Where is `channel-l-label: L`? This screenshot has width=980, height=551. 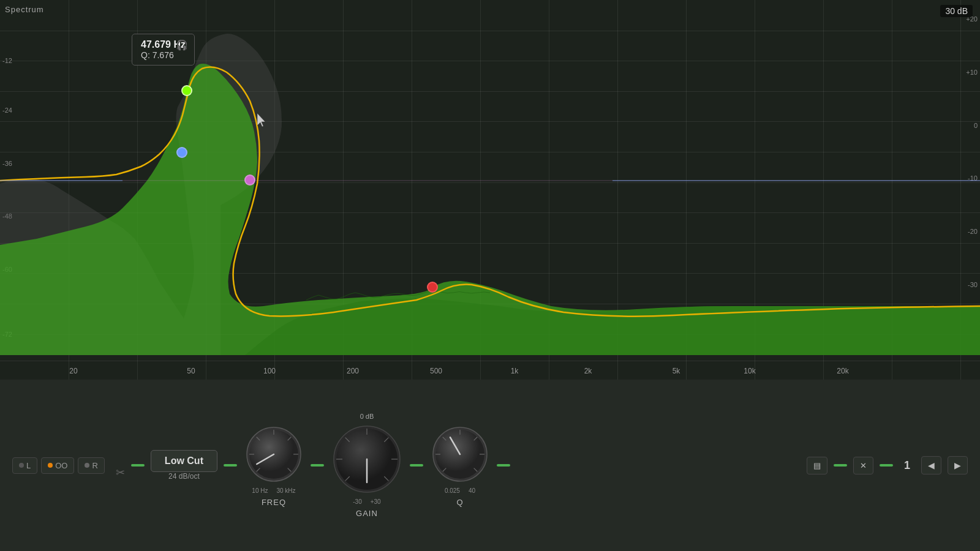
channel-l-label: L is located at coordinates (28, 465).